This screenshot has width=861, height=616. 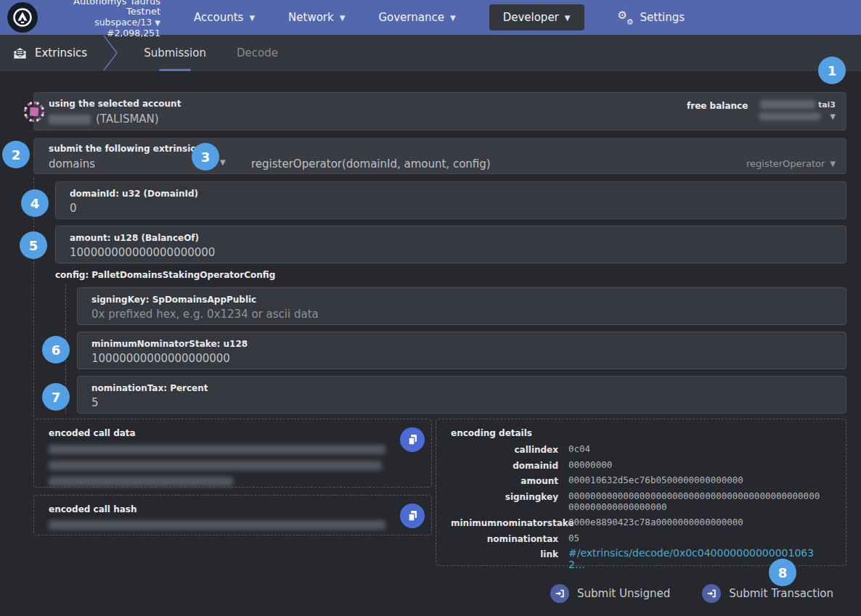 I want to click on balance-secondary: ▼, so click(x=797, y=116).